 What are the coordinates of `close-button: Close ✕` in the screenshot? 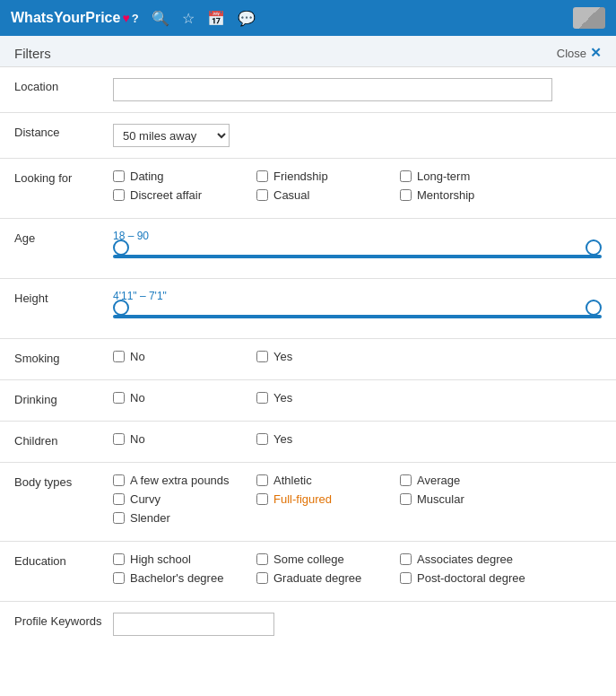 It's located at (579, 53).